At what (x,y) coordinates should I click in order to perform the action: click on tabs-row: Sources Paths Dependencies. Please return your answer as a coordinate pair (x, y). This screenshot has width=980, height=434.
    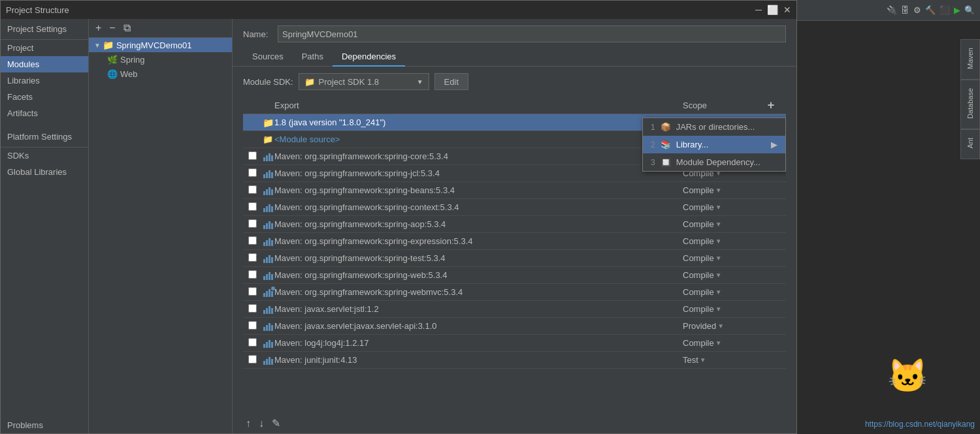
    Looking at the image, I should click on (515, 57).